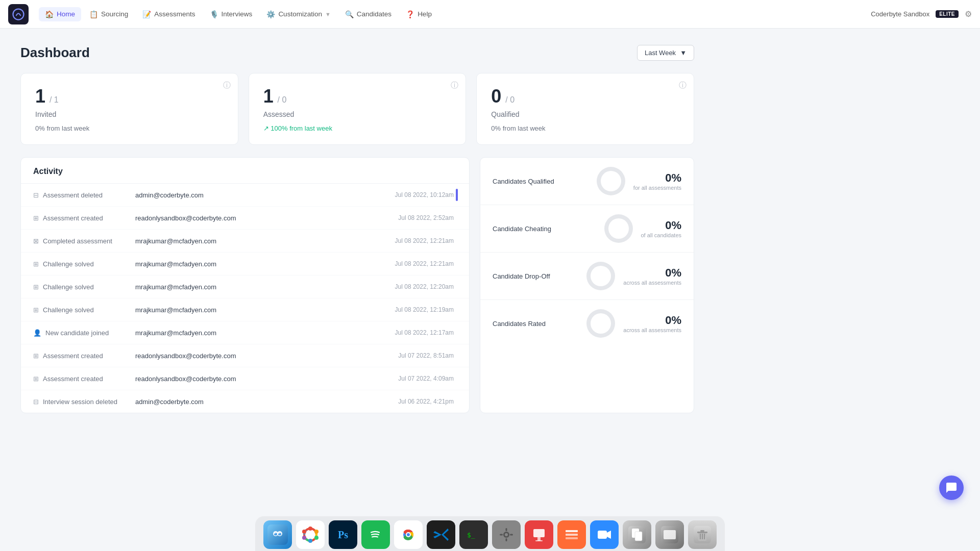 The width and height of the screenshot is (980, 551). Describe the element at coordinates (357, 129) in the screenshot. I see `stat-change-assessed: ↗ 100% from last week` at that location.